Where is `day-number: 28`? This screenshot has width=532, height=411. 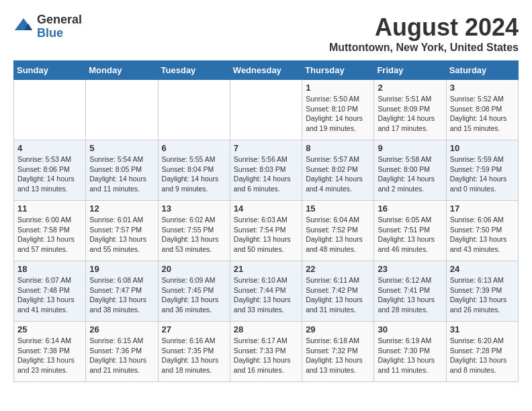
day-number: 28 is located at coordinates (266, 329).